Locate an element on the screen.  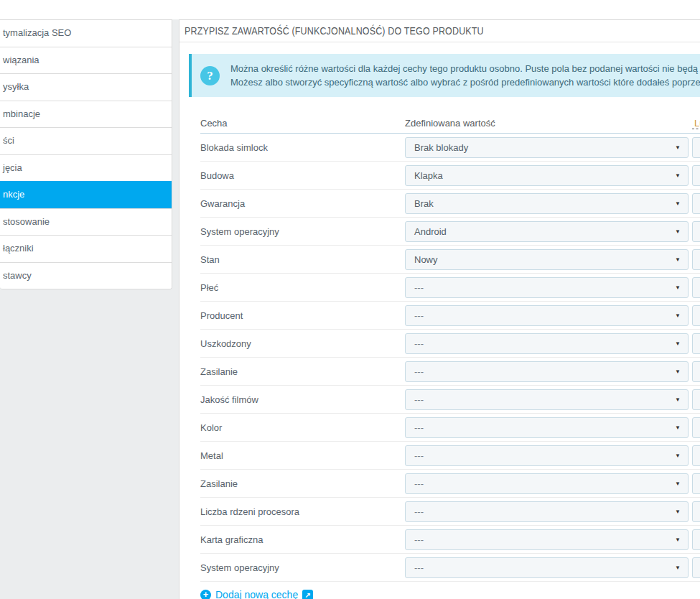
feature-name: Płeć is located at coordinates (303, 287).